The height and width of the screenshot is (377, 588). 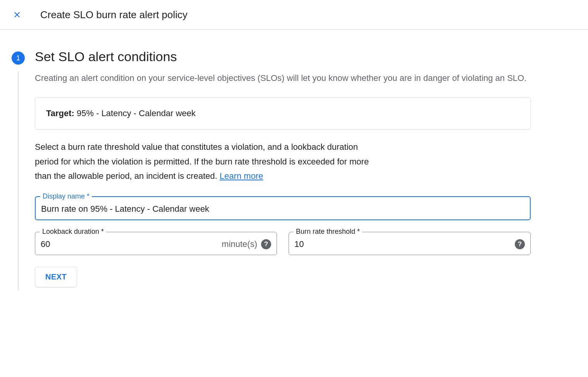 What do you see at coordinates (283, 209) in the screenshot?
I see `display-name-input` at bounding box center [283, 209].